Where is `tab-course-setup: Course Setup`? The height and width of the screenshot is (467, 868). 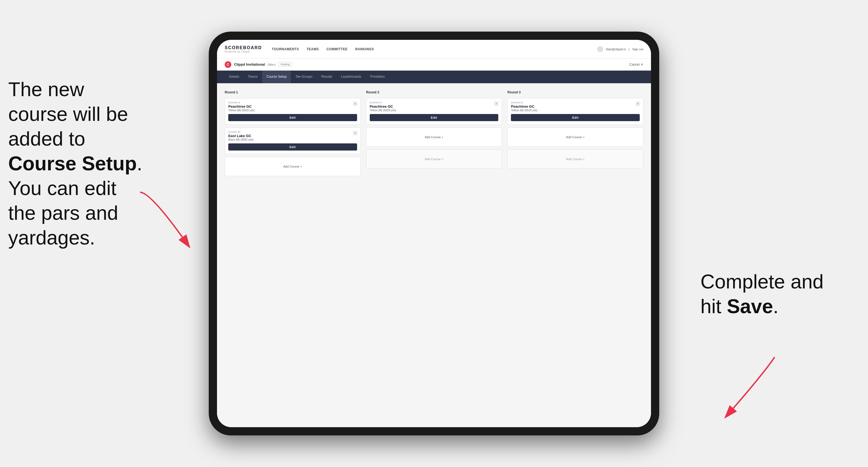
tab-course-setup: Course Setup is located at coordinates (276, 77).